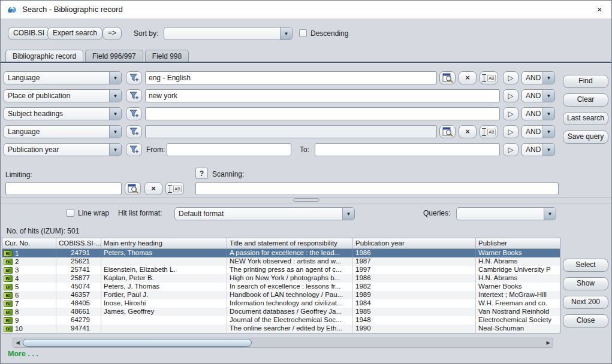 This screenshot has height=364, width=612. Describe the element at coordinates (506, 214) in the screenshot. I see `queries-select: ▼` at that location.